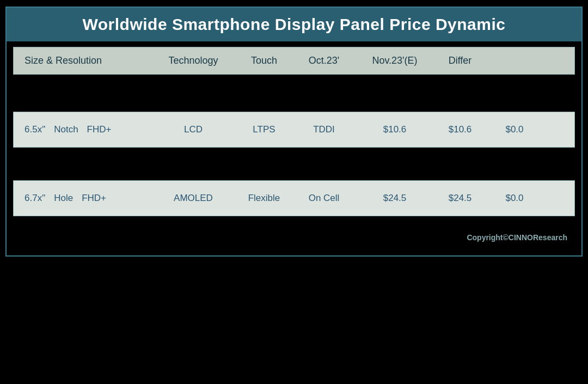  What do you see at coordinates (294, 24) in the screenshot?
I see `page-title: Worldwide Smartphone Display Panel Price…` at bounding box center [294, 24].